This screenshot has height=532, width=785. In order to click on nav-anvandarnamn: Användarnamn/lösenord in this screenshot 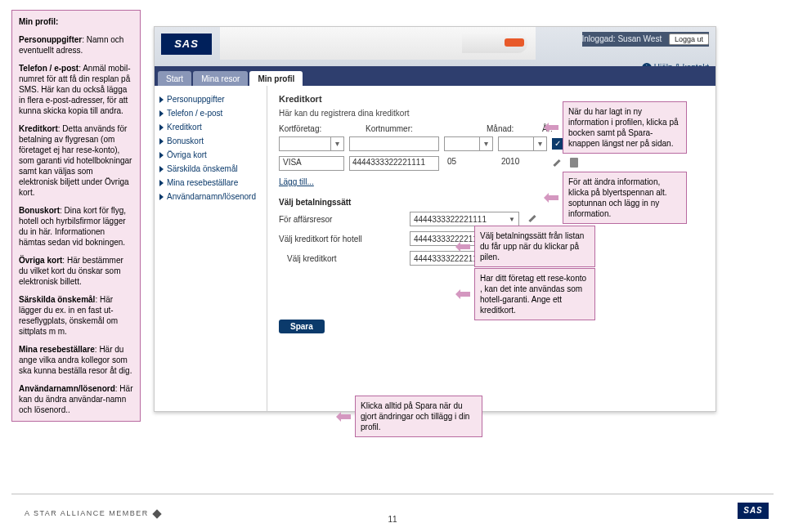, I will do `click(211, 196)`.